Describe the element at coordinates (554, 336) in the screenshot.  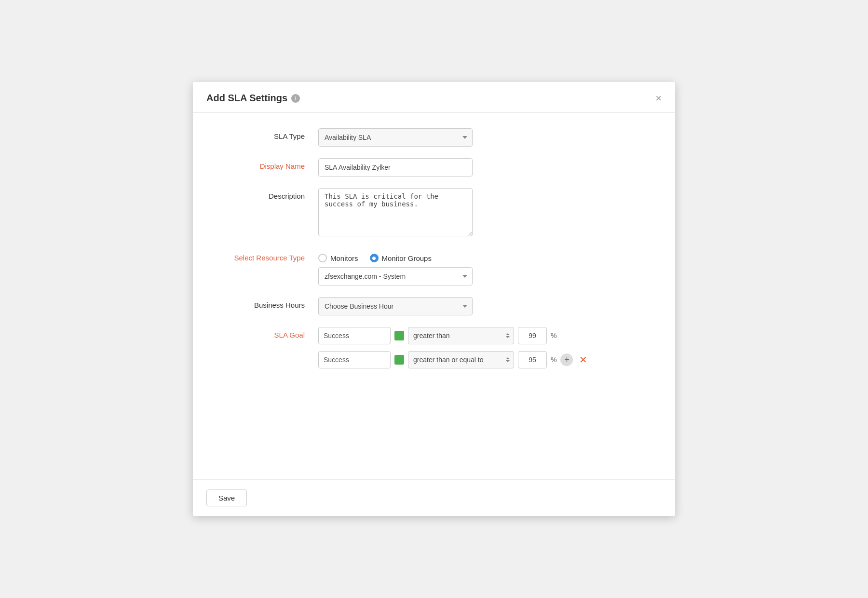
I see `goal-percent-1: %` at that location.